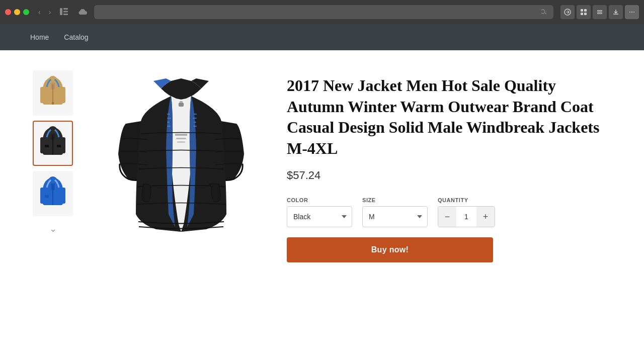 Image resolution: width=644 pixels, height=362 pixels. Describe the element at coordinates (322, 12) in the screenshot. I see `browser-chrome: ‹ ›` at that location.